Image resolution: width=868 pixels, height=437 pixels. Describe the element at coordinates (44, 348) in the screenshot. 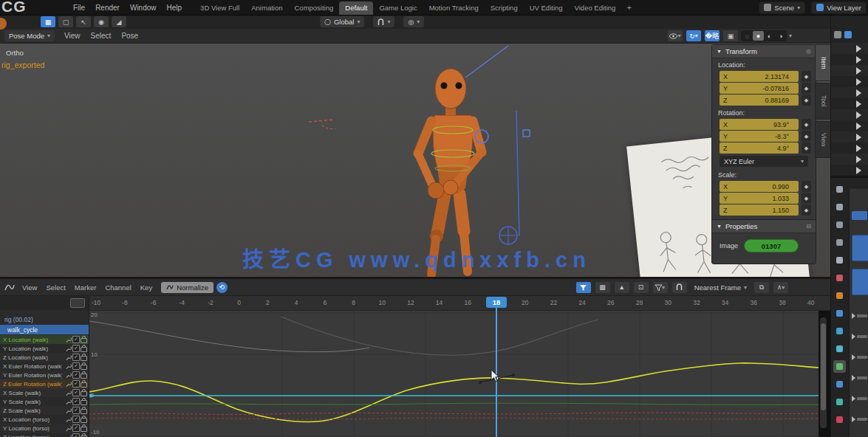

I see `channel-row-y-location-walk-: Y Location (walk)✓` at that location.